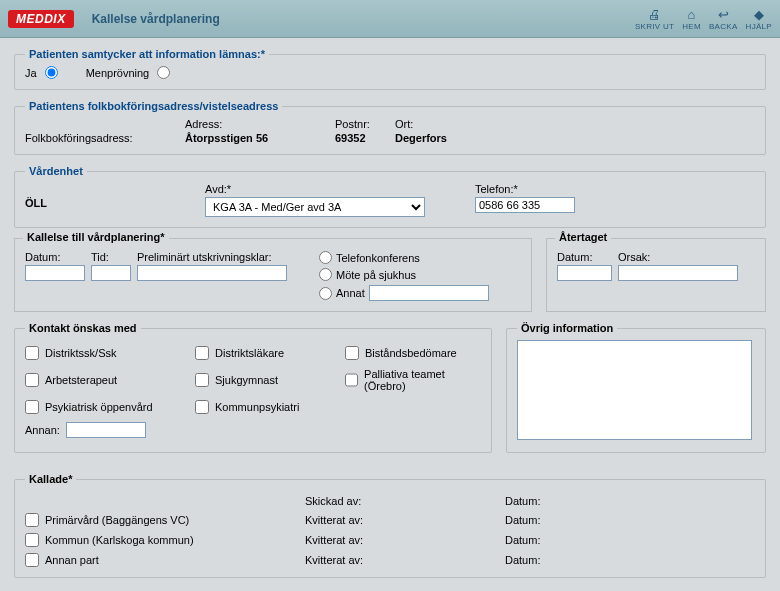 The width and height of the screenshot is (780, 591). Describe the element at coordinates (724, 18) in the screenshot. I see `back-button: ↩ BACKA` at that location.